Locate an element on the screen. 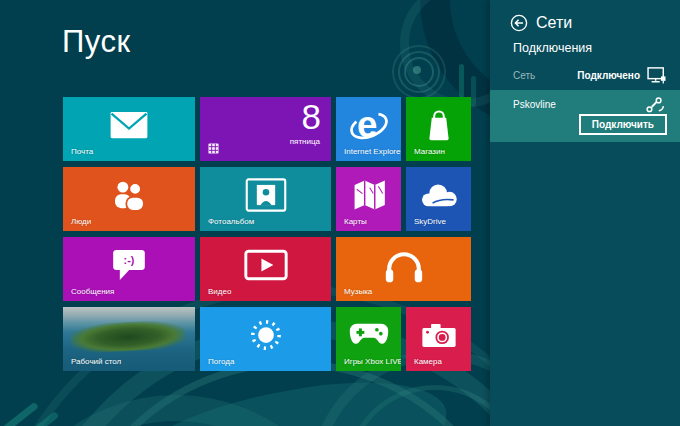  gamepad-icon is located at coordinates (369, 335).